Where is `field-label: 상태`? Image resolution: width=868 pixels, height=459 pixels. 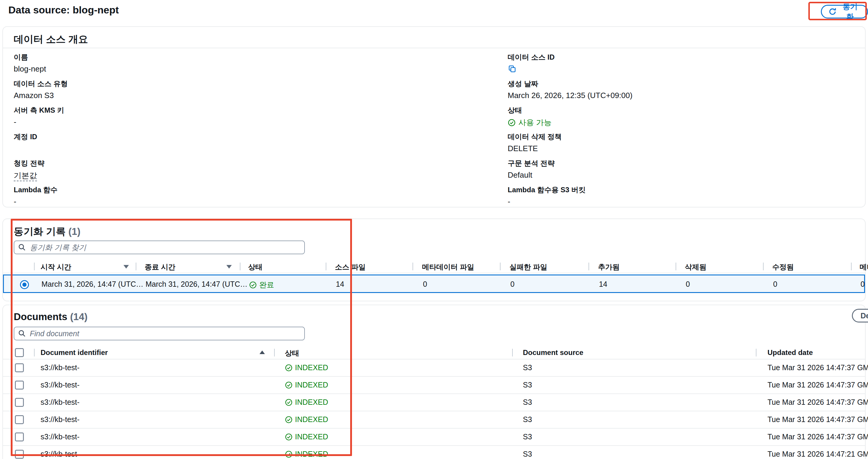 field-label: 상태 is located at coordinates (570, 110).